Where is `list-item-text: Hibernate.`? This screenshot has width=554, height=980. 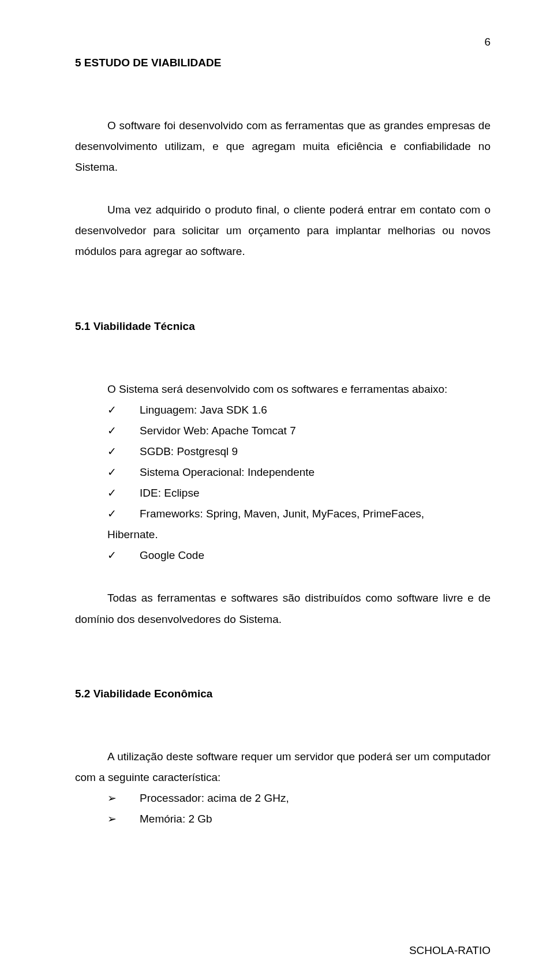 list-item-text: Hibernate. is located at coordinates (133, 534).